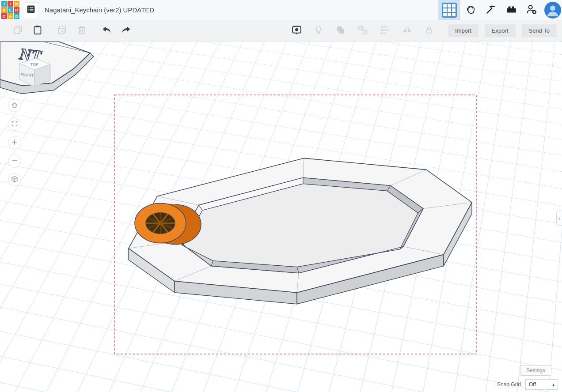  Describe the element at coordinates (126, 31) in the screenshot. I see `redo-button` at that location.